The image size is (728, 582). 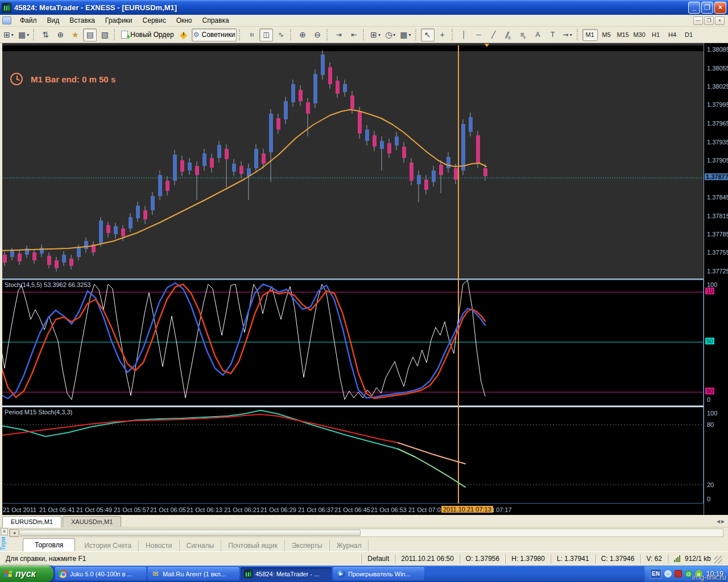 What do you see at coordinates (216, 20) in the screenshot?
I see `menu-help: Справка` at bounding box center [216, 20].